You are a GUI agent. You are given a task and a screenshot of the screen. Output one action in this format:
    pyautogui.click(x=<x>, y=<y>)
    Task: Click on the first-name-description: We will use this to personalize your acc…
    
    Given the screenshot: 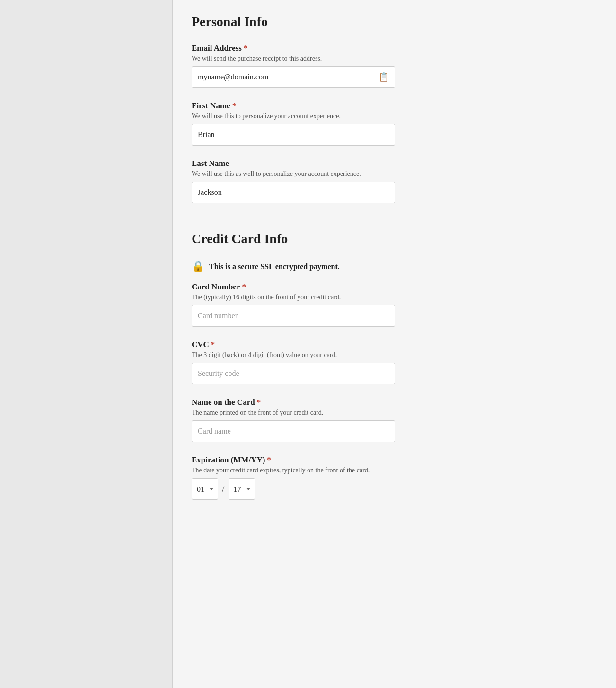 What is the action you would take?
    pyautogui.click(x=395, y=116)
    